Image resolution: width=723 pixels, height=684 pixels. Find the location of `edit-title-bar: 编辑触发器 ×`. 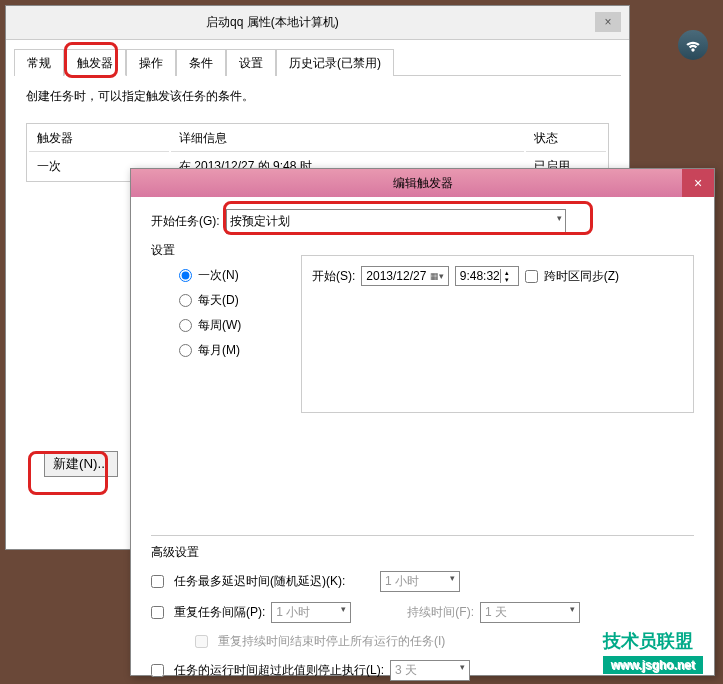

edit-title-bar: 编辑触发器 × is located at coordinates (422, 183).